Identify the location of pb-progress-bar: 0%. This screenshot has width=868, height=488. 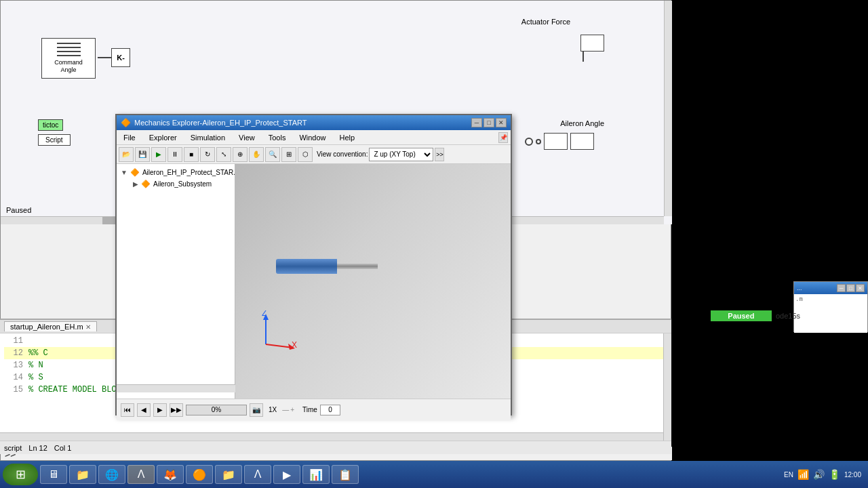
(216, 410).